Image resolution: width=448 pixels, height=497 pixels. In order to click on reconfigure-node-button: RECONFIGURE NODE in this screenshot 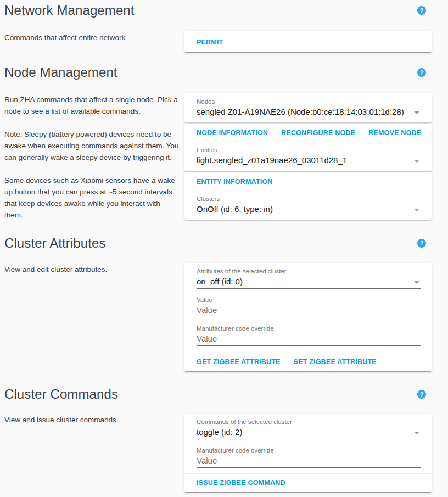, I will do `click(318, 133)`.